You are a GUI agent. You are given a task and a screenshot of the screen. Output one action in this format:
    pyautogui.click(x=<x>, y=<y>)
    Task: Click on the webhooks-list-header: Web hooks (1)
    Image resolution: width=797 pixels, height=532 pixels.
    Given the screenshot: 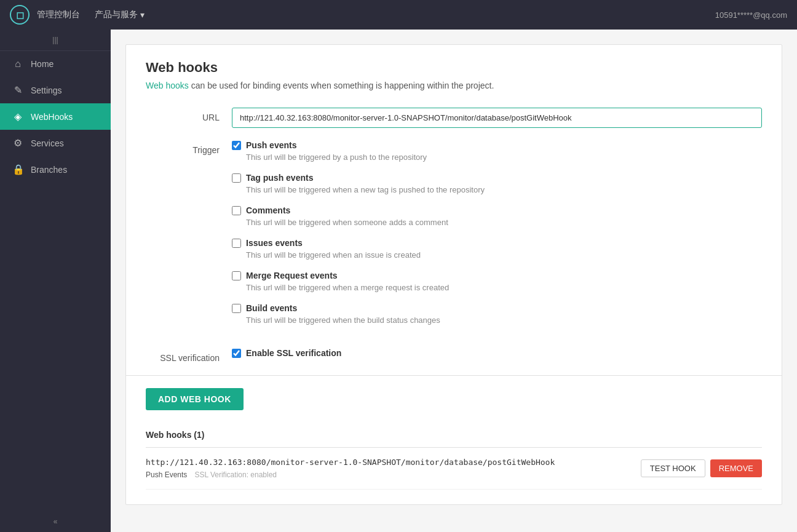 What is the action you would take?
    pyautogui.click(x=454, y=435)
    